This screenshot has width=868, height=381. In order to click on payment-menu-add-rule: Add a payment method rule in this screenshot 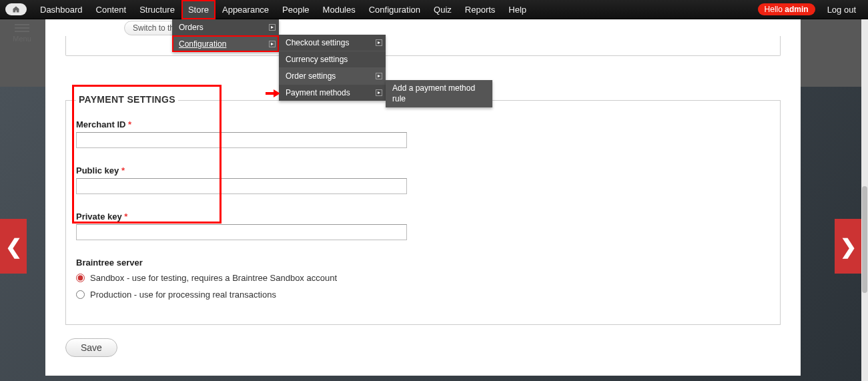, I will do `click(439, 93)`.